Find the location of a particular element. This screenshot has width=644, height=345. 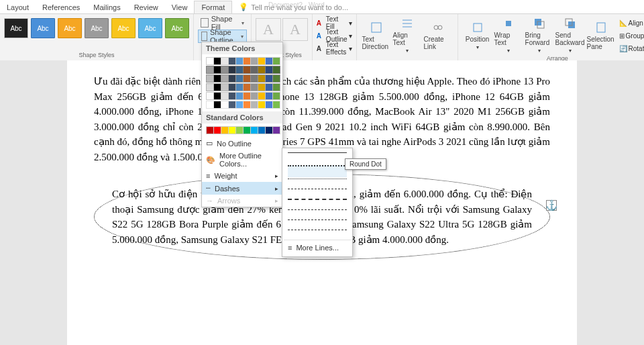

tab-view: View is located at coordinates (180, 7).